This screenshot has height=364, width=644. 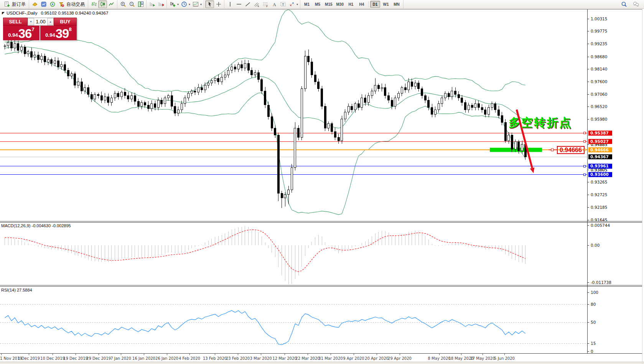 What do you see at coordinates (274, 4) in the screenshot?
I see `text-button: A` at bounding box center [274, 4].